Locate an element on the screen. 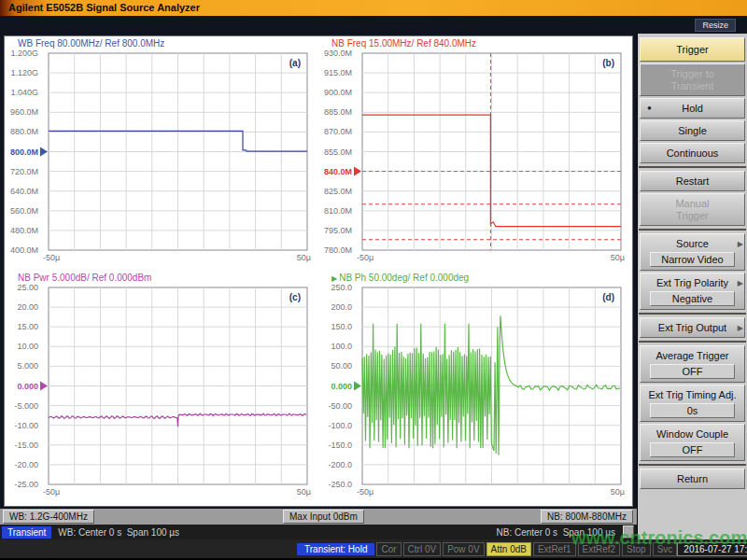 Image resolution: width=747 pixels, height=560 pixels. svg-text: 810.0M is located at coordinates (338, 211).